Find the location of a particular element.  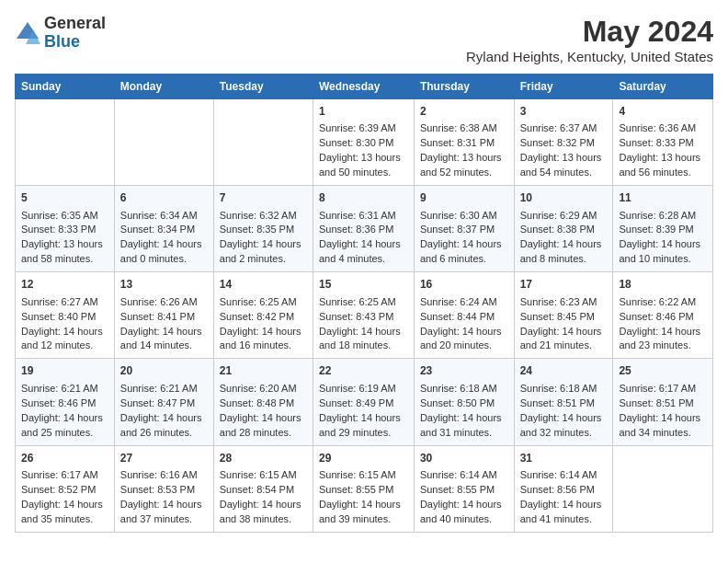

day-number: 17 is located at coordinates (564, 285).